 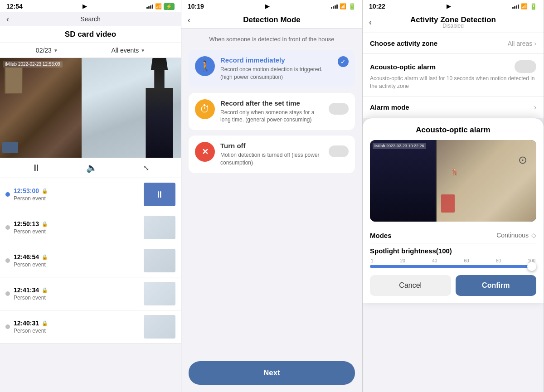 What do you see at coordinates (189, 20) in the screenshot?
I see `back-button-2: ‹` at bounding box center [189, 20].